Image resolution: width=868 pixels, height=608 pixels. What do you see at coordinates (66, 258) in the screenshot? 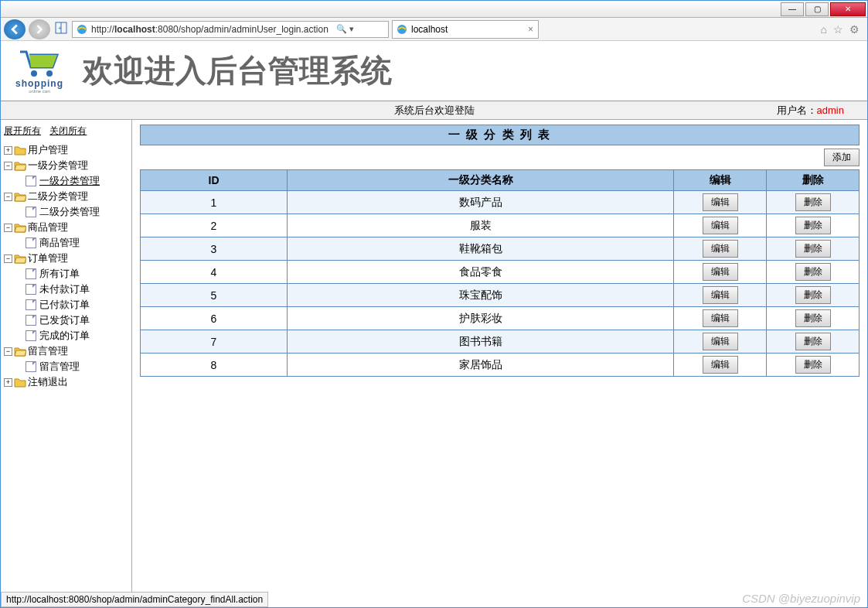
I see `tree-node: −订单管理` at bounding box center [66, 258].